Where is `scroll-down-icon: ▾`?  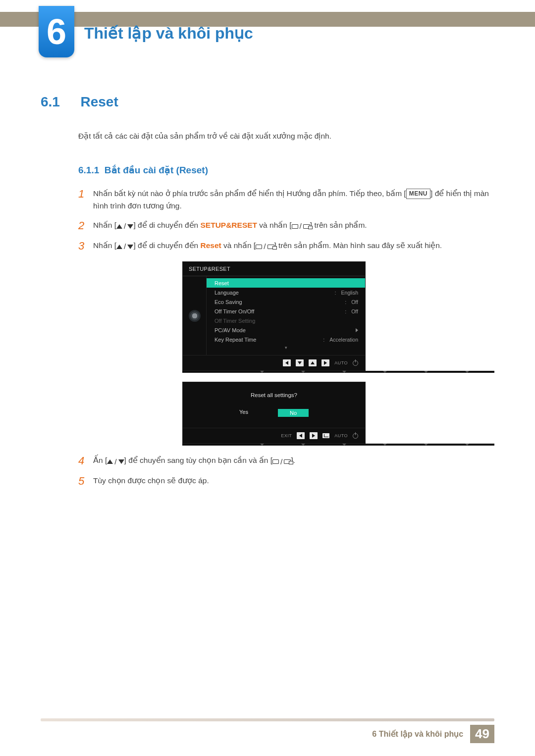 scroll-down-icon: ▾ is located at coordinates (286, 349).